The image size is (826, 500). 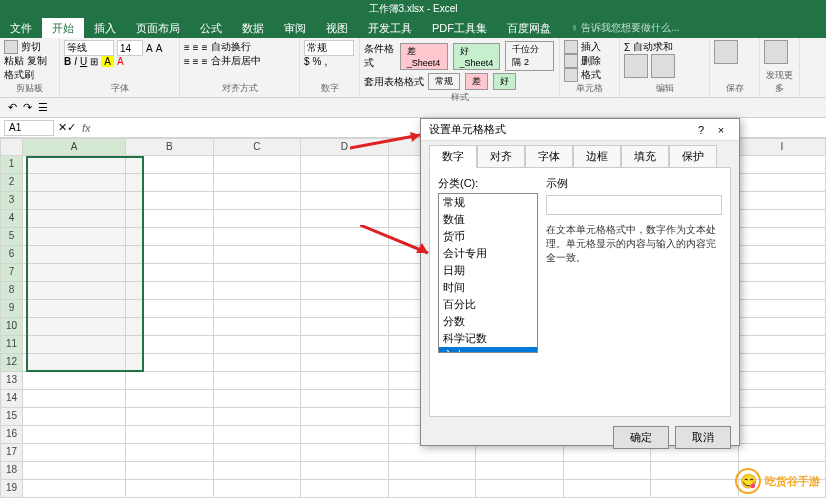 What do you see at coordinates (636, 66) in the screenshot?
I see `sort-filter-icon` at bounding box center [636, 66].